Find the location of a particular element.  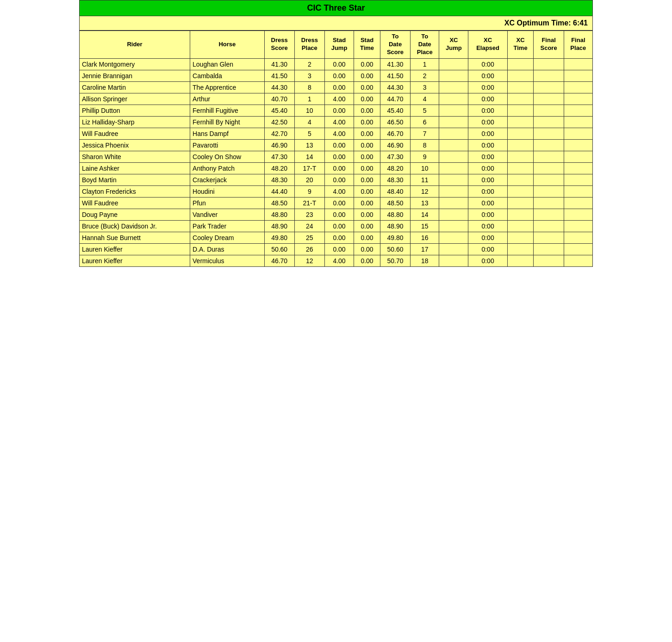

cell-to_date_place: 1 is located at coordinates (425, 64).